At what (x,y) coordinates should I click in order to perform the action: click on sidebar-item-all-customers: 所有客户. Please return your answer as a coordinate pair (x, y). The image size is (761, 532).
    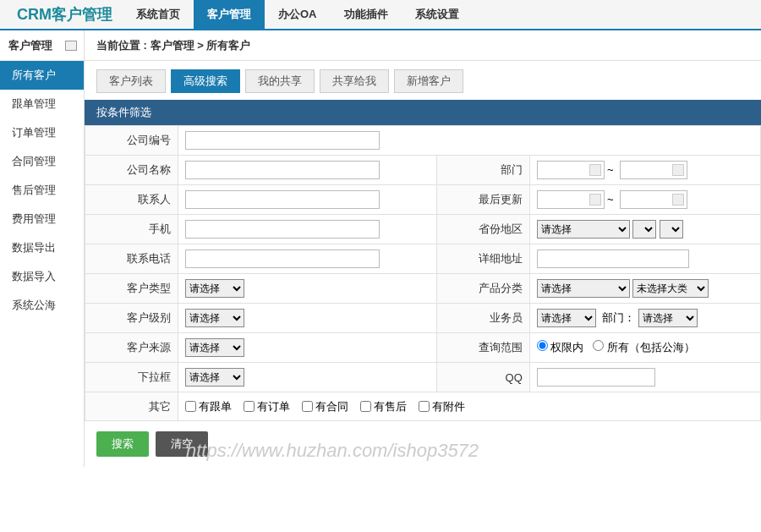
    Looking at the image, I should click on (42, 75).